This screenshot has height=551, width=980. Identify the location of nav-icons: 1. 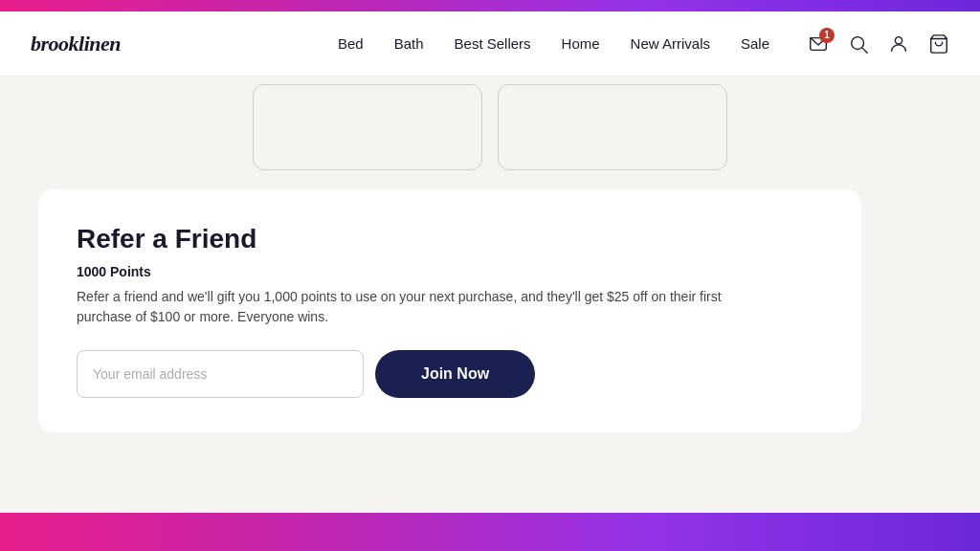
(879, 44).